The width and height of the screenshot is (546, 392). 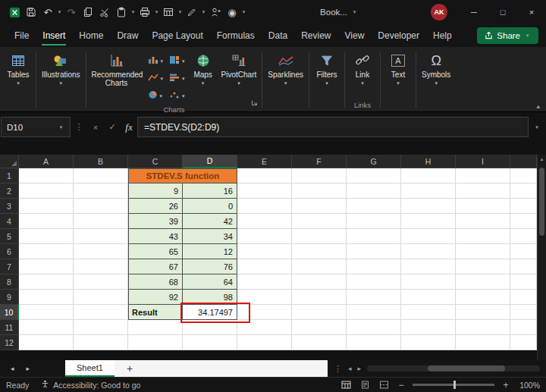 What do you see at coordinates (59, 12) in the screenshot?
I see `undo-chevron-icon: ▾` at bounding box center [59, 12].